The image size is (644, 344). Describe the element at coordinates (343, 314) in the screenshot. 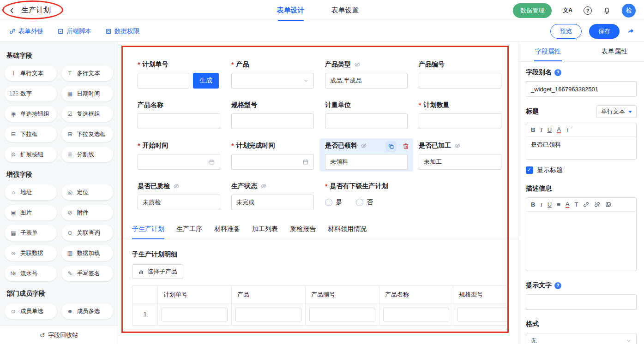

I see `product-code-cell-input` at that location.